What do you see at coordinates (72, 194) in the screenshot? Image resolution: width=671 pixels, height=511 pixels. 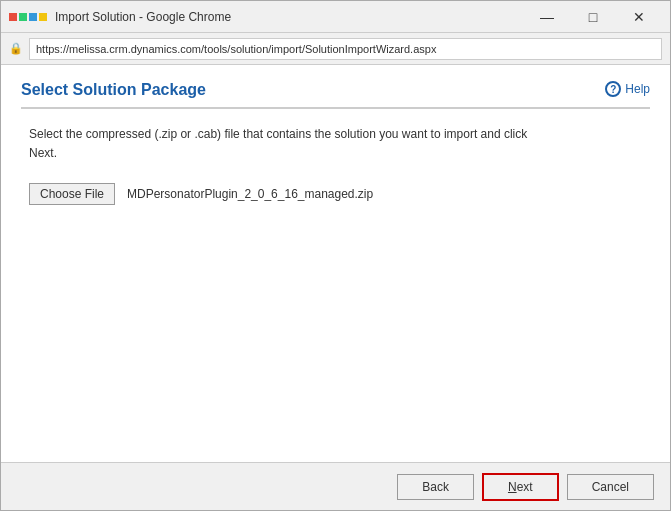 I see `choose-file-button: Choose File` at bounding box center [72, 194].